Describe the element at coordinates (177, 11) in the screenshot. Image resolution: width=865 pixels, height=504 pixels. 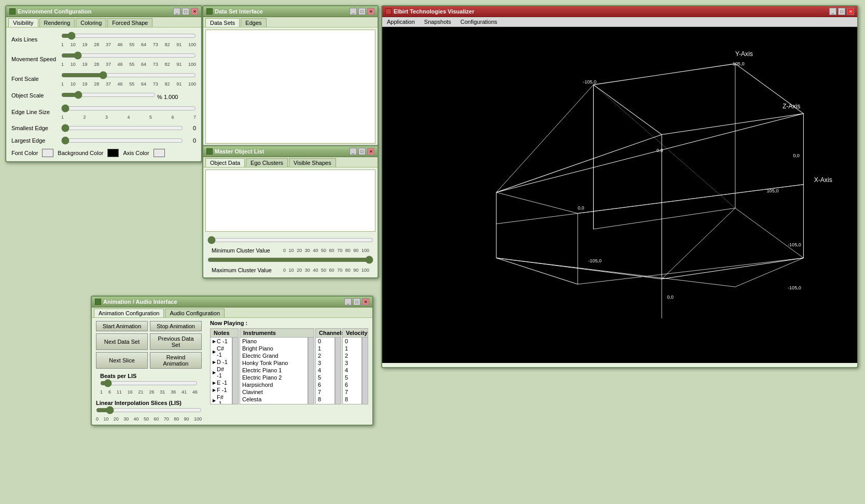
I see `env-minimize-btn: _` at that location.